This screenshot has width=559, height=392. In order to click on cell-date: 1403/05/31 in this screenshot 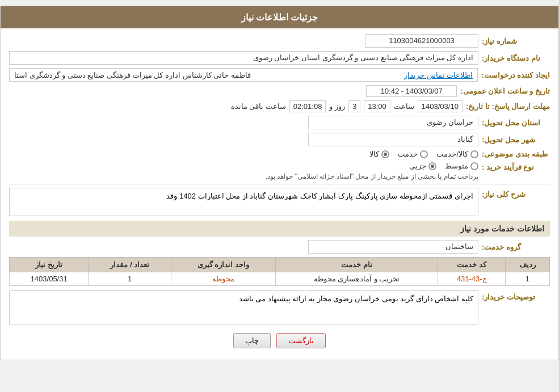, I will do `click(49, 279)`.